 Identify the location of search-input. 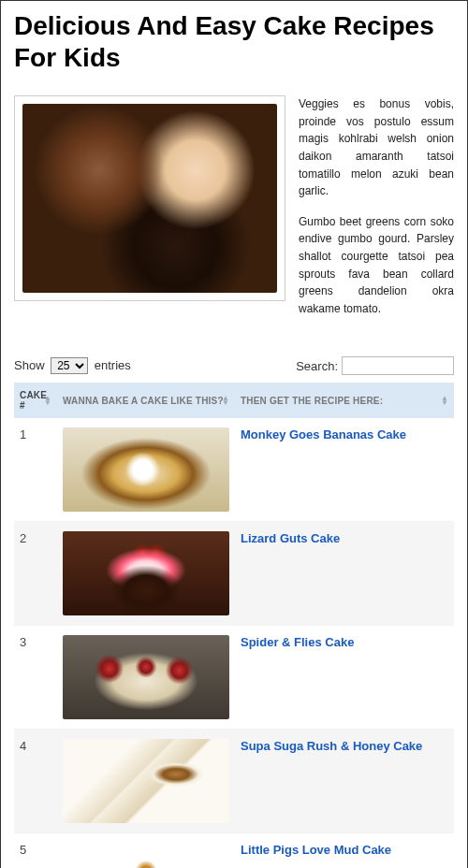
(398, 366).